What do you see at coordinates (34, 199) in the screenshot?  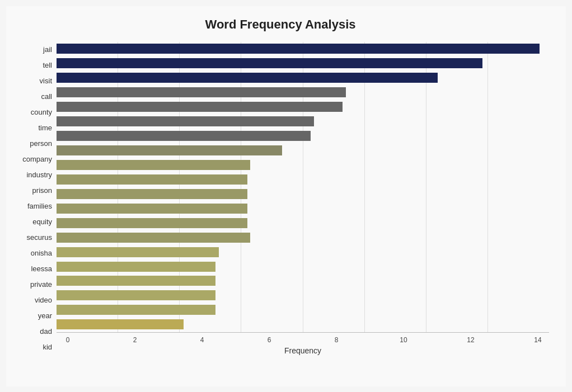 I see `y-axis: jailtellvisitcallcountytimepersoncompany…` at bounding box center [34, 199].